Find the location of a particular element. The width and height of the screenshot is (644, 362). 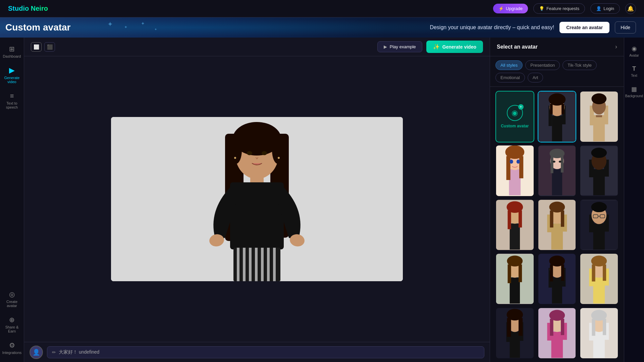

right-sidebar-item-text: T Text is located at coordinates (634, 71).